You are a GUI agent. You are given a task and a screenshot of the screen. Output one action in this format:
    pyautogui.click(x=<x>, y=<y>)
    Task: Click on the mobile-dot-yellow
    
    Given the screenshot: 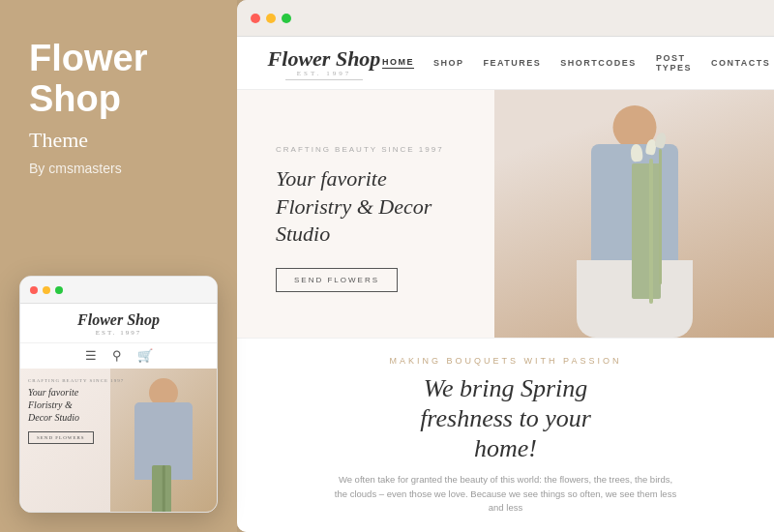 What is the action you would take?
    pyautogui.click(x=46, y=290)
    